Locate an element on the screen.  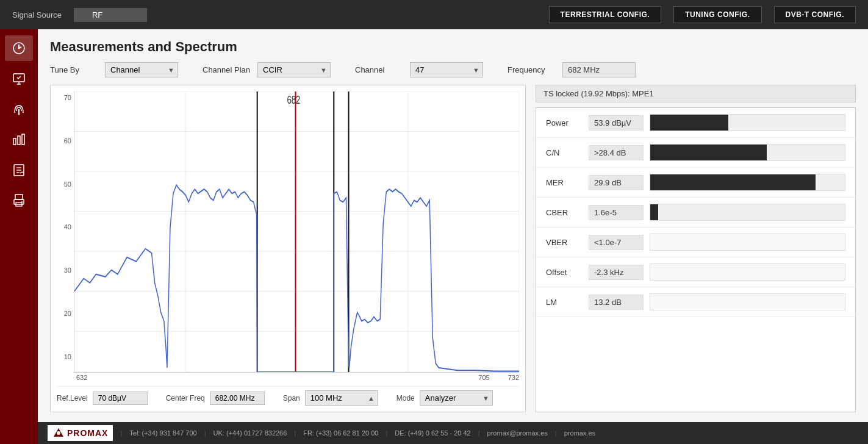
y-label-70: 70 is located at coordinates (64, 98).